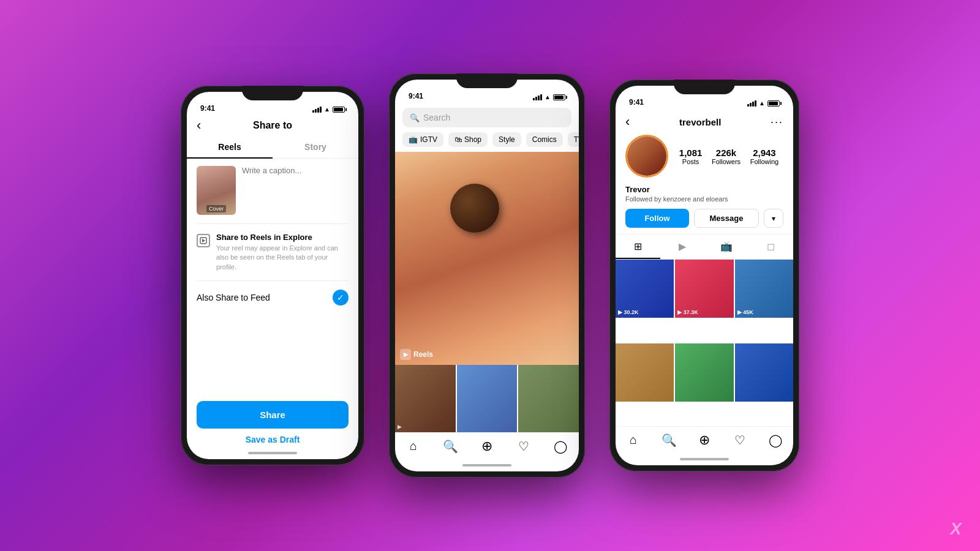  Describe the element at coordinates (273, 252) in the screenshot. I see `share-explore-section: Share to Reels in Explore Your reel may …` at that location.